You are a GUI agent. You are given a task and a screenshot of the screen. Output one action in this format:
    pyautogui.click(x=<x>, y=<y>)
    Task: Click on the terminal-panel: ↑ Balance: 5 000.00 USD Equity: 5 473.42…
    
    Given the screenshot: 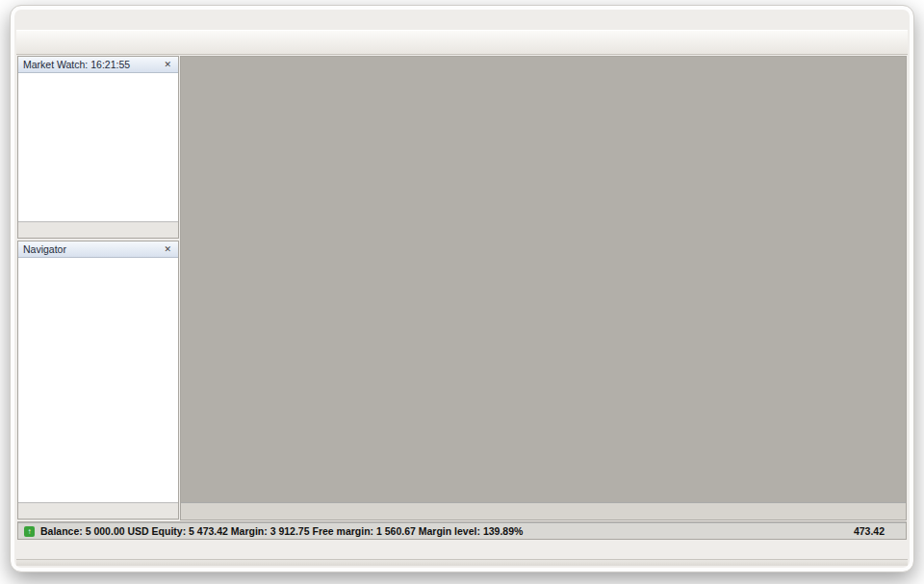 What is the action you would take?
    pyautogui.click(x=462, y=531)
    